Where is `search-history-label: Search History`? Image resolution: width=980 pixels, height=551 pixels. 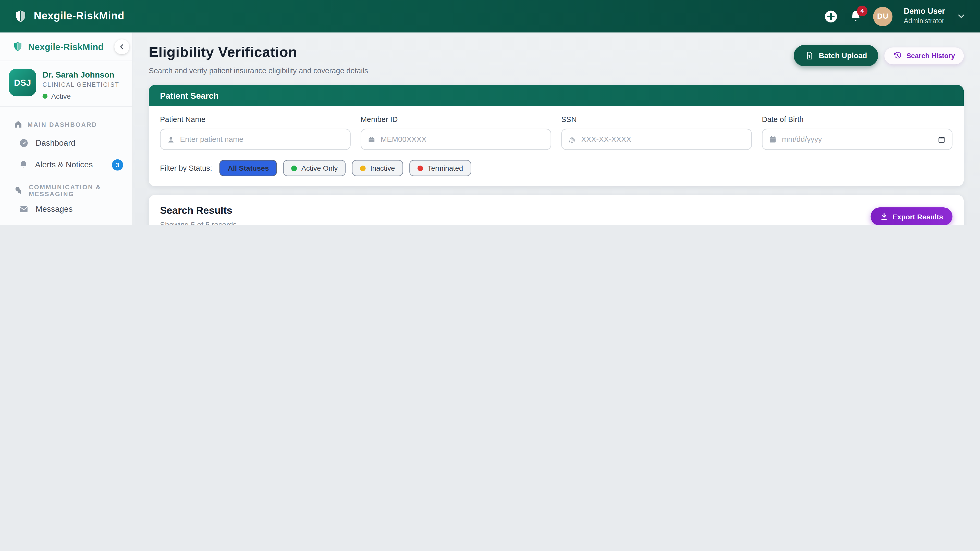 search-history-label: Search History is located at coordinates (931, 56).